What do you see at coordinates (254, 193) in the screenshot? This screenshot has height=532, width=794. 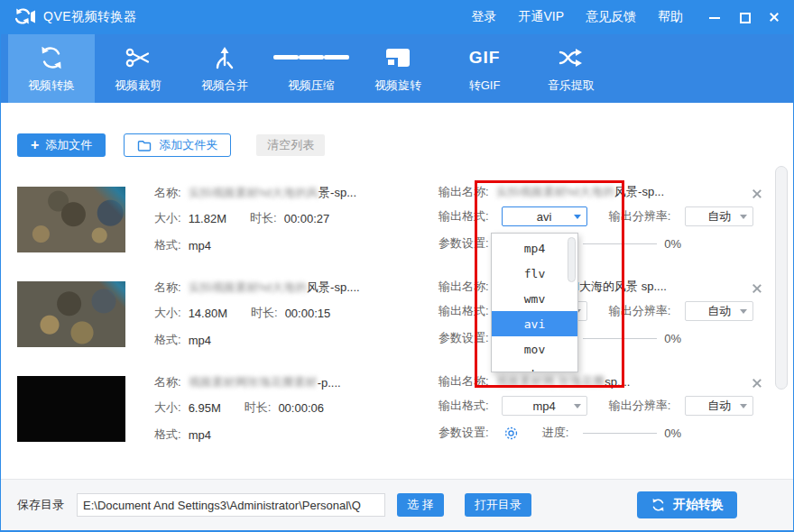 I see `file-name-censored: 实拍视频素材hd大海的风` at bounding box center [254, 193].